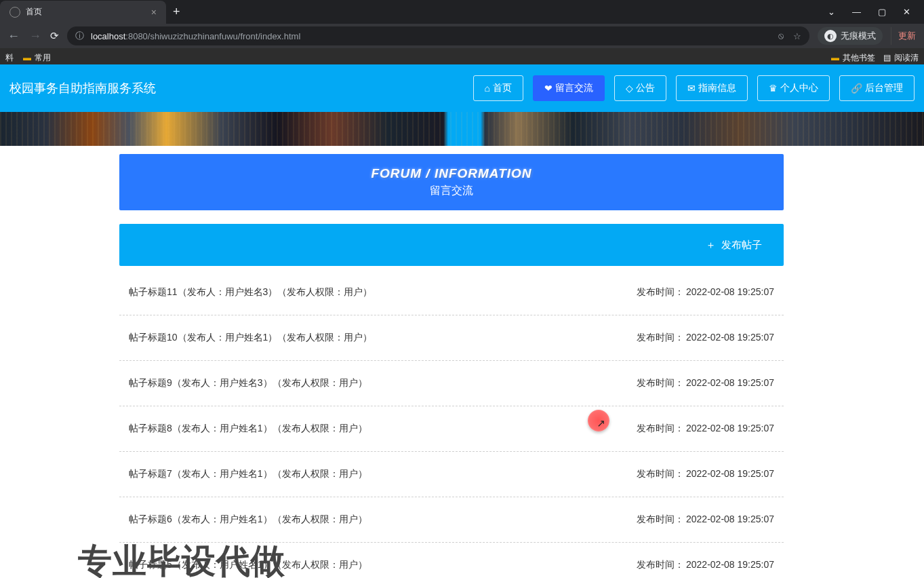 The width and height of the screenshot is (924, 578). I want to click on publish-bar: ＋ 发布帖子, so click(451, 245).